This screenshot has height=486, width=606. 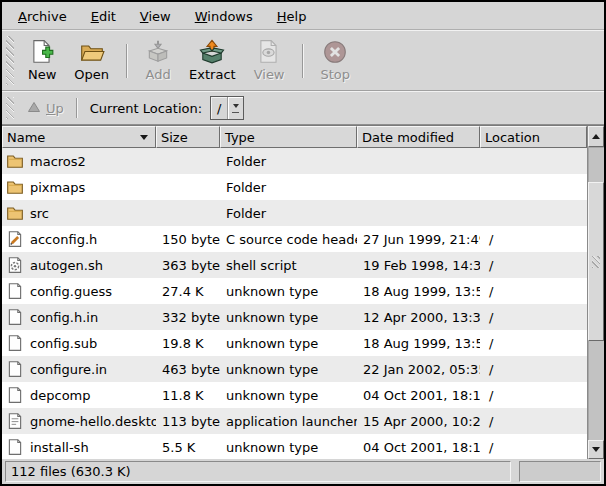 What do you see at coordinates (292, 16) in the screenshot?
I see `menu-help: Help` at bounding box center [292, 16].